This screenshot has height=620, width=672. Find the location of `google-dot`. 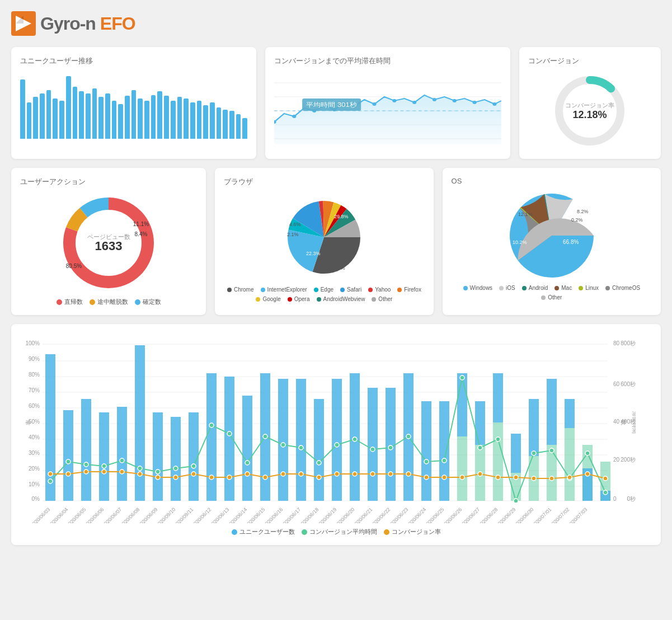

google-dot is located at coordinates (258, 299).